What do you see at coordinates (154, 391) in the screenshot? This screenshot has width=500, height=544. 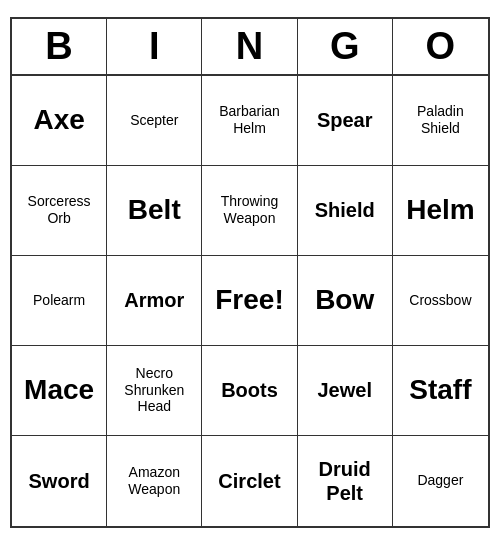 I see `bingo-cell-16: Necro Shrunken Head` at bounding box center [154, 391].